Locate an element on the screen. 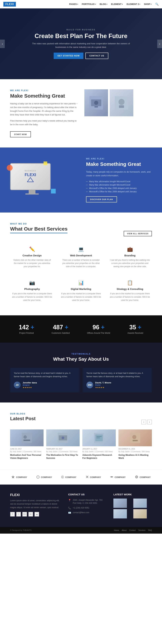 This screenshot has width=162, height=644. blog-card-2: FEBRUARY 20, 2017 By Judy Jardin / 2 Com… is located at coordinates (63, 444).